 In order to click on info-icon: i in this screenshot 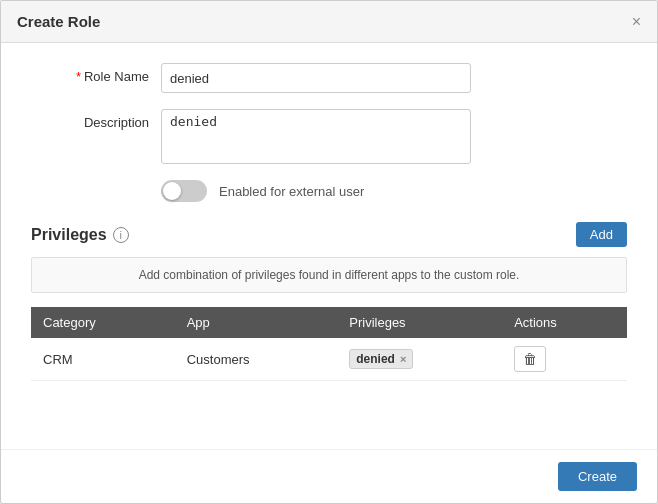, I will do `click(121, 235)`.